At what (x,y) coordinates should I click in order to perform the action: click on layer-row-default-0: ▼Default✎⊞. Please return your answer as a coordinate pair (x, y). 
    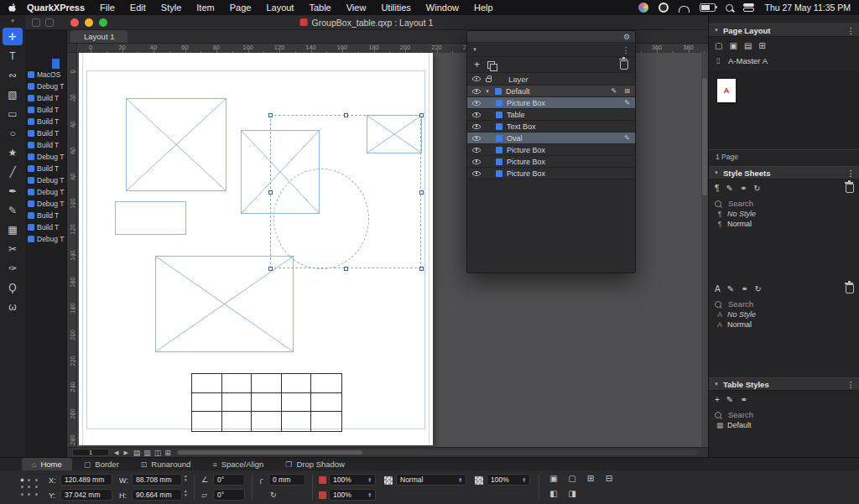
    Looking at the image, I should click on (551, 91).